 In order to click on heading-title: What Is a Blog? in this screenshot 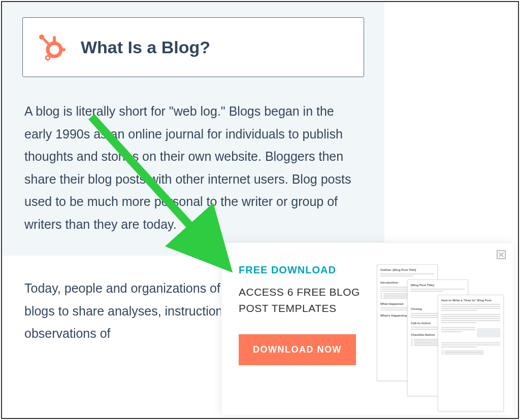, I will do `click(145, 48)`.